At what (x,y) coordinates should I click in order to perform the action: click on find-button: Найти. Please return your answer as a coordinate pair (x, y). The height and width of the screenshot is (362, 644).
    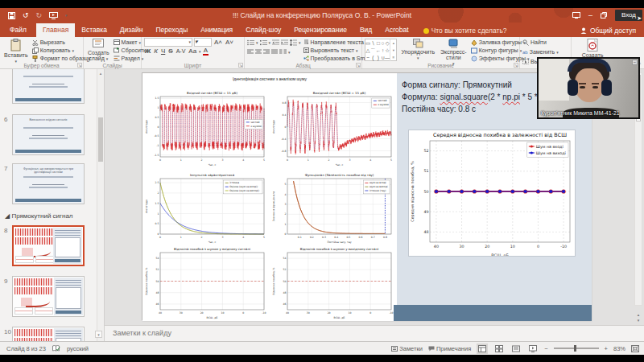
    Looking at the image, I should click on (541, 42).